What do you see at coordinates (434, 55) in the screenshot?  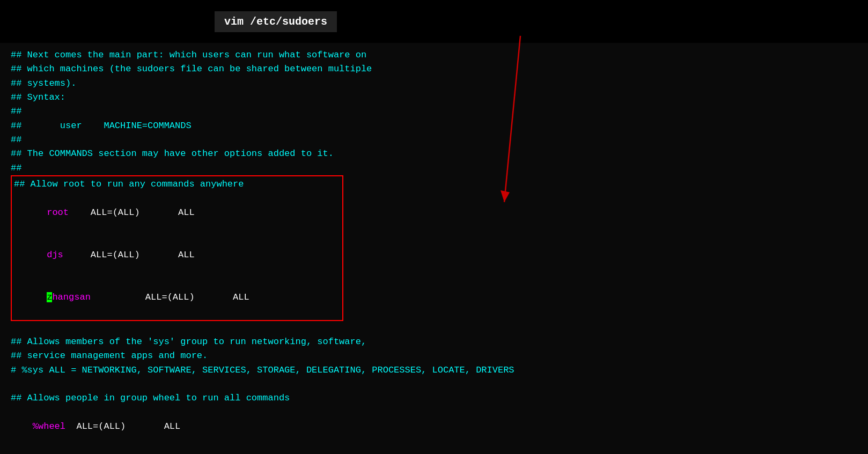 I see `term-line-1: ## Next comes the main part: which users…` at bounding box center [434, 55].